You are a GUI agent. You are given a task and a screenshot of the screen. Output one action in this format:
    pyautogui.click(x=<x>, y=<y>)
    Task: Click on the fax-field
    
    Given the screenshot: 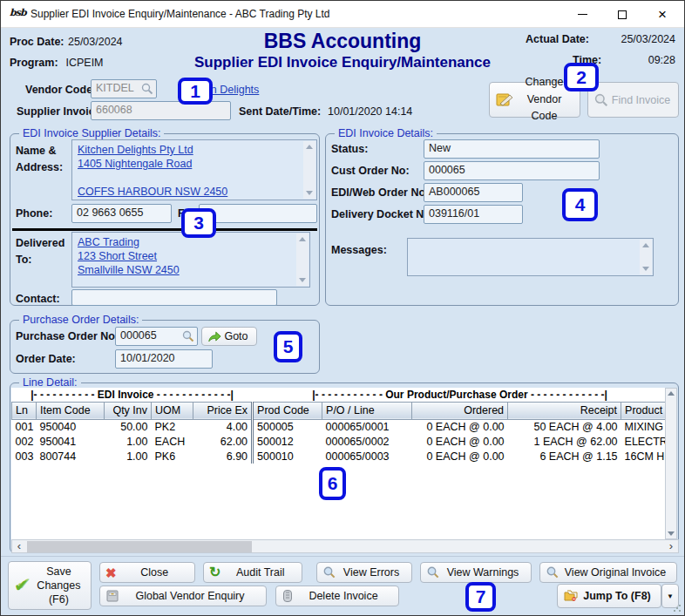 What is the action you would take?
    pyautogui.click(x=258, y=213)
    